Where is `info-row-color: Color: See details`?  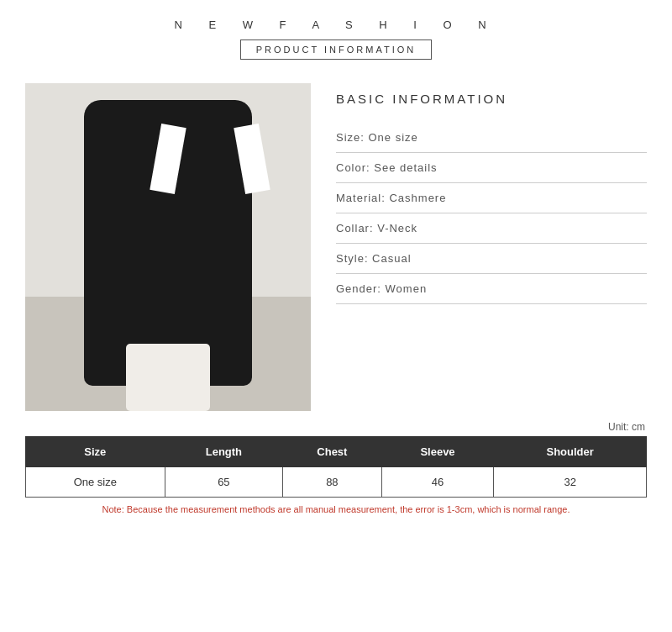
info-row-color: Color: See details is located at coordinates (491, 168).